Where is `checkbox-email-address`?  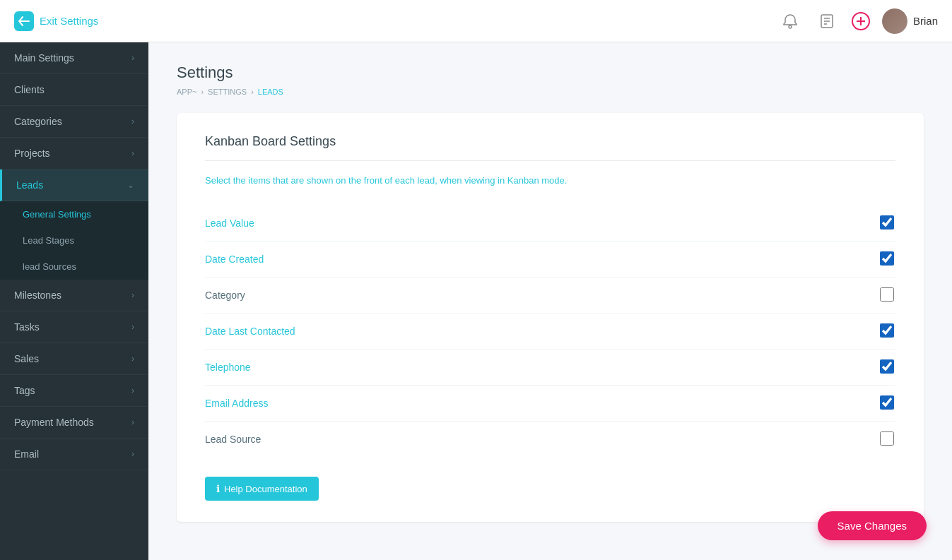
checkbox-email-address is located at coordinates (887, 403).